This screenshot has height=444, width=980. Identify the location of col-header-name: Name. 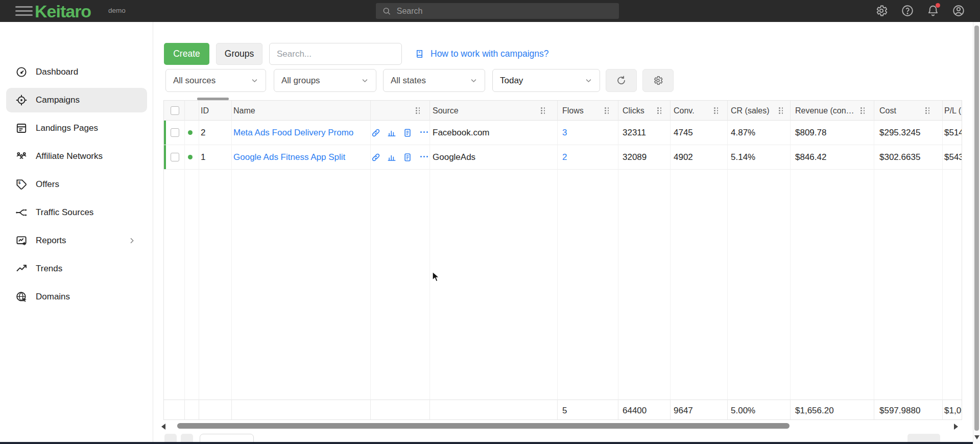
(244, 110).